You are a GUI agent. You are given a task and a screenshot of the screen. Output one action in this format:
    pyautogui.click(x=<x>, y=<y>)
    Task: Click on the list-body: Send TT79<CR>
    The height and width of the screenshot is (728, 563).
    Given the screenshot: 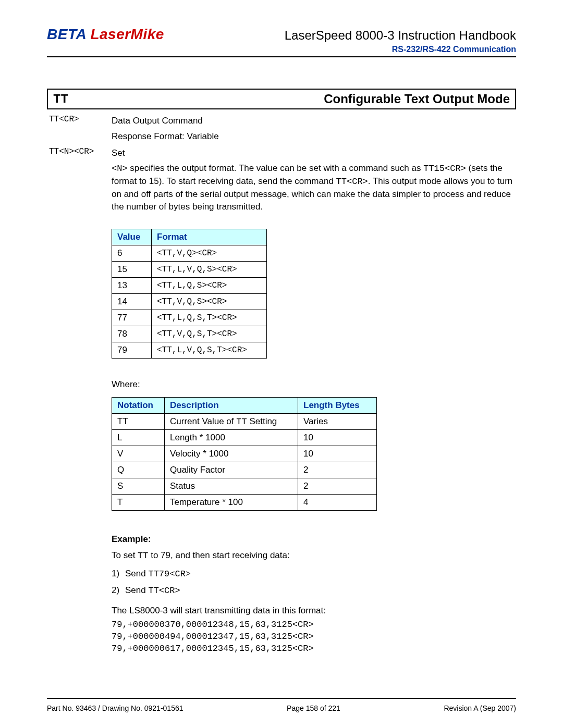 What is the action you would take?
    pyautogui.click(x=158, y=574)
    